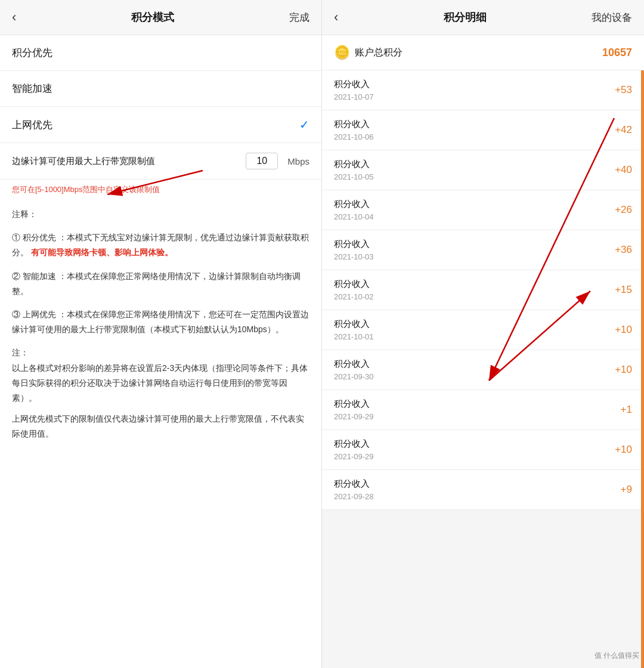  What do you see at coordinates (161, 322) in the screenshot?
I see `note-item-3: ③ 上网优先 ：本模式在保障您正常网络使用情况下，您还可在一定范围内设置边缘计算…` at bounding box center [161, 322].